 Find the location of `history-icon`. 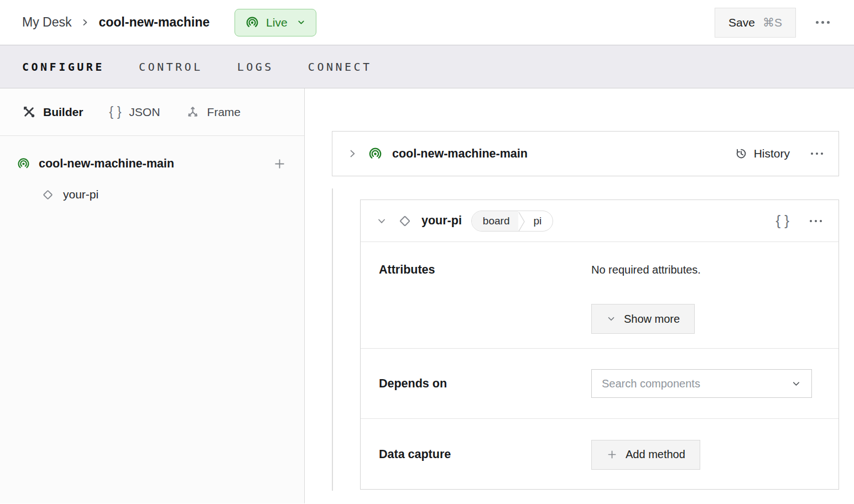

history-icon is located at coordinates (741, 154).